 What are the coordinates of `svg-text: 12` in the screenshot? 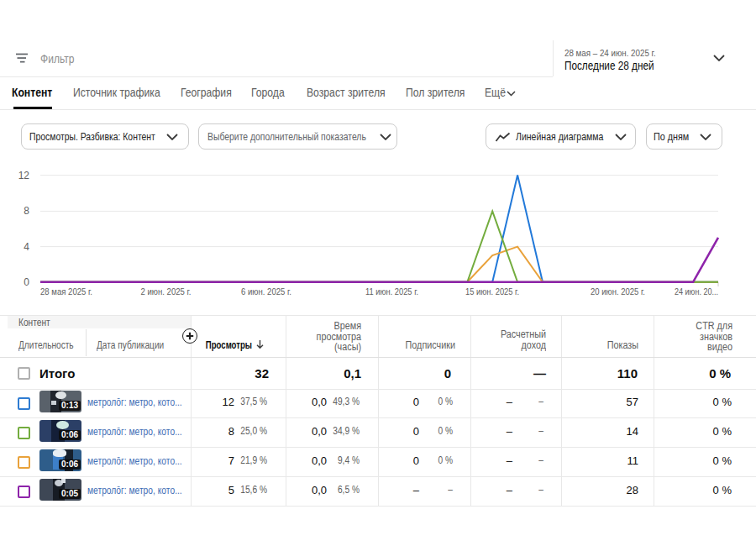 It's located at (24, 176).